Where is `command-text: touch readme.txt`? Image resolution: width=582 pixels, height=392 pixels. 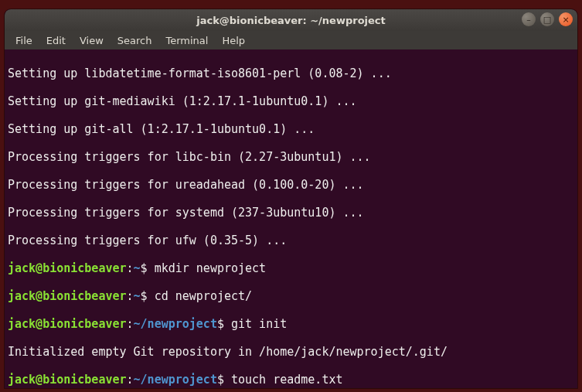
command-text: touch readme.txt is located at coordinates (284, 380).